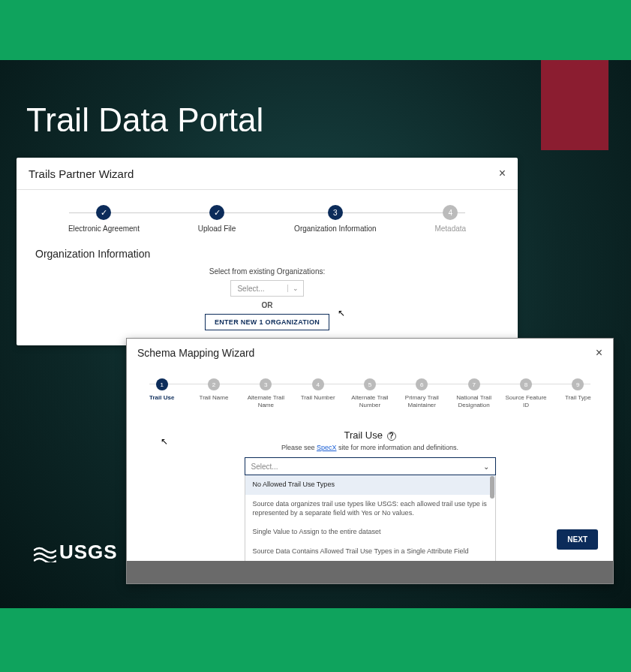  What do you see at coordinates (215, 398) in the screenshot?
I see `step-label: Trail Name` at bounding box center [215, 398].